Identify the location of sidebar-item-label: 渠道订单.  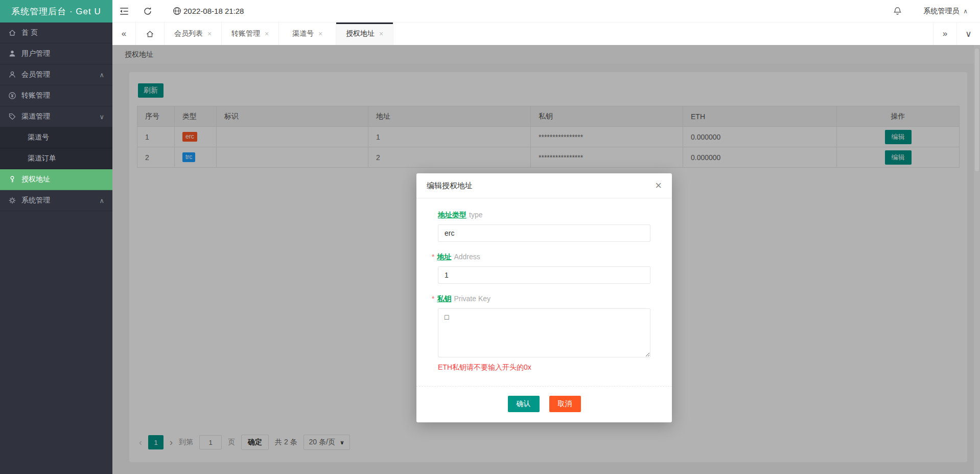
(42, 159).